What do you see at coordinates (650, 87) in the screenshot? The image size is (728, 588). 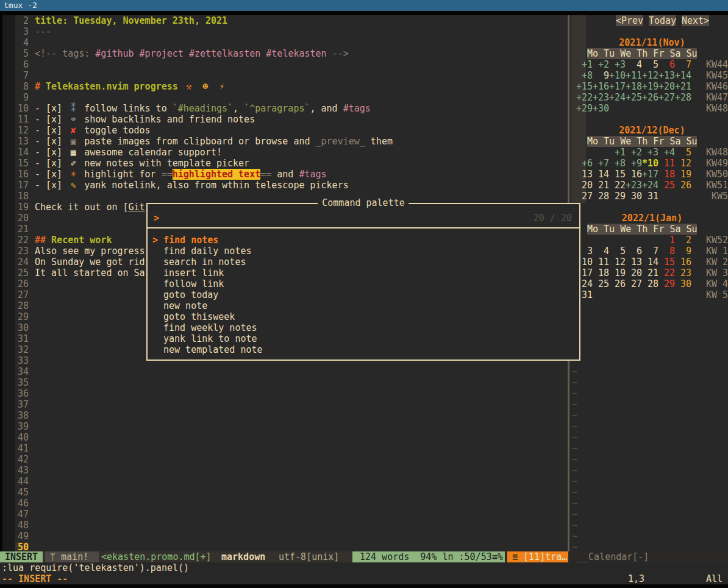 I see `calendar-day: +19` at bounding box center [650, 87].